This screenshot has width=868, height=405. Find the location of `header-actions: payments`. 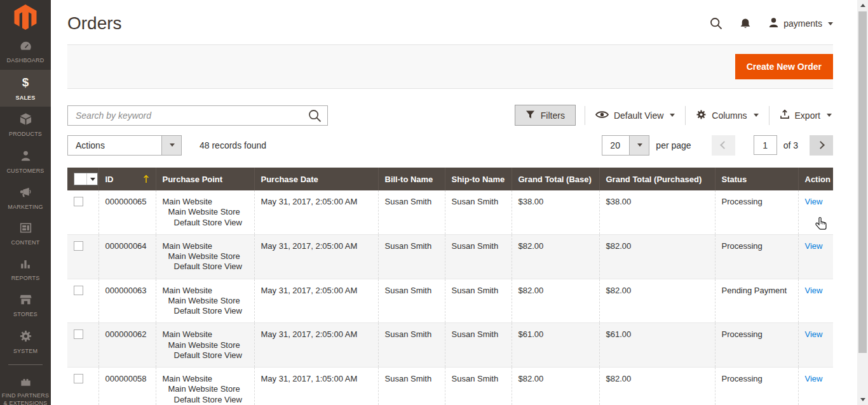

header-actions: payments is located at coordinates (771, 23).